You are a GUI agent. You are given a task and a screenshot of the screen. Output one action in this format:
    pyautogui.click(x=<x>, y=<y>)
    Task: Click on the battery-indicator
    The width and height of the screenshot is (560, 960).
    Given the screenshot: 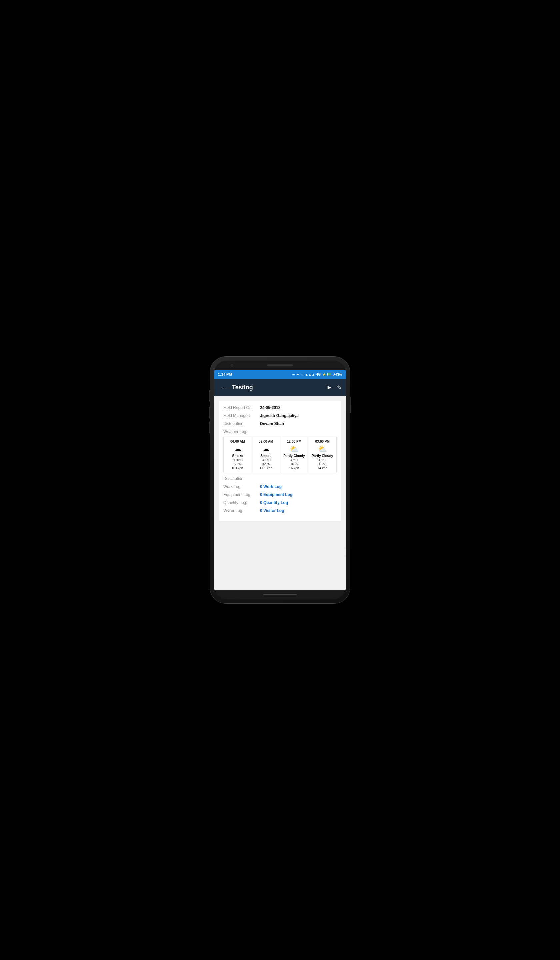 What is the action you would take?
    pyautogui.click(x=331, y=374)
    